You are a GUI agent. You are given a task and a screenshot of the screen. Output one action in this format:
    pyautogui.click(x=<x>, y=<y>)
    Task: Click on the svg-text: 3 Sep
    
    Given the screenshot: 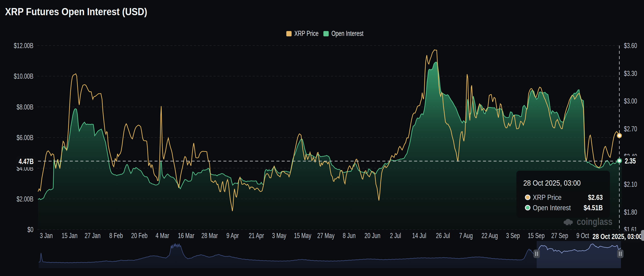 What is the action you would take?
    pyautogui.click(x=513, y=236)
    